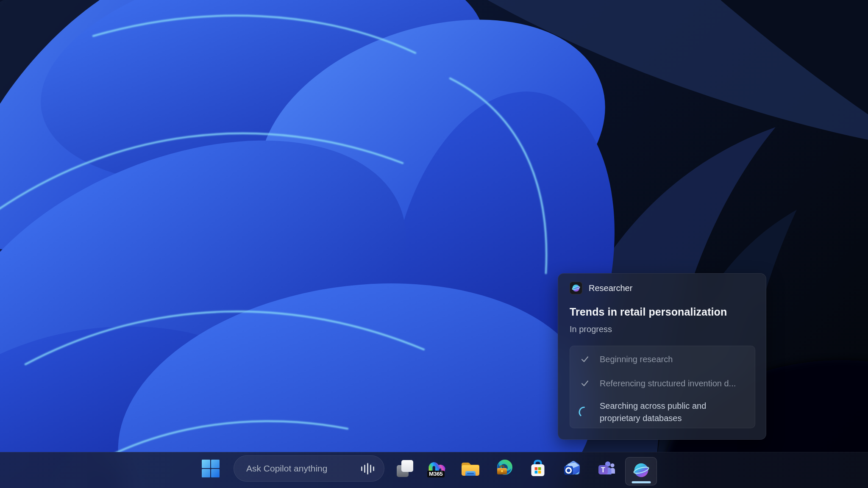 The width and height of the screenshot is (868, 488). Describe the element at coordinates (606, 469) in the screenshot. I see `teams-button: T` at that location.